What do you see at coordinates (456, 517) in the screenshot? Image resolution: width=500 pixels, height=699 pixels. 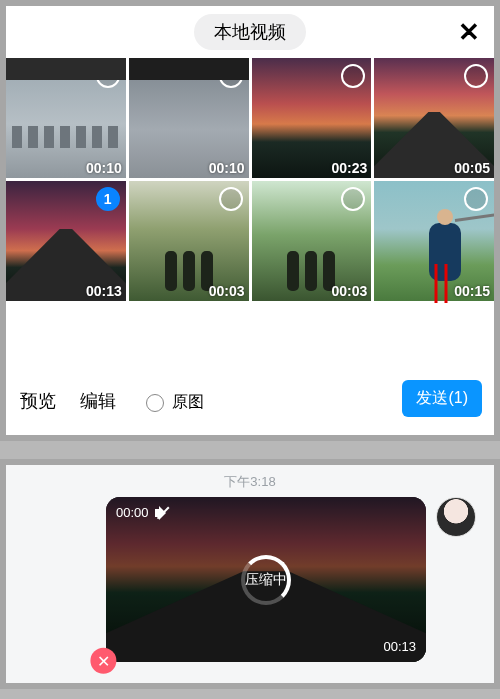 I see `avatar` at bounding box center [456, 517].